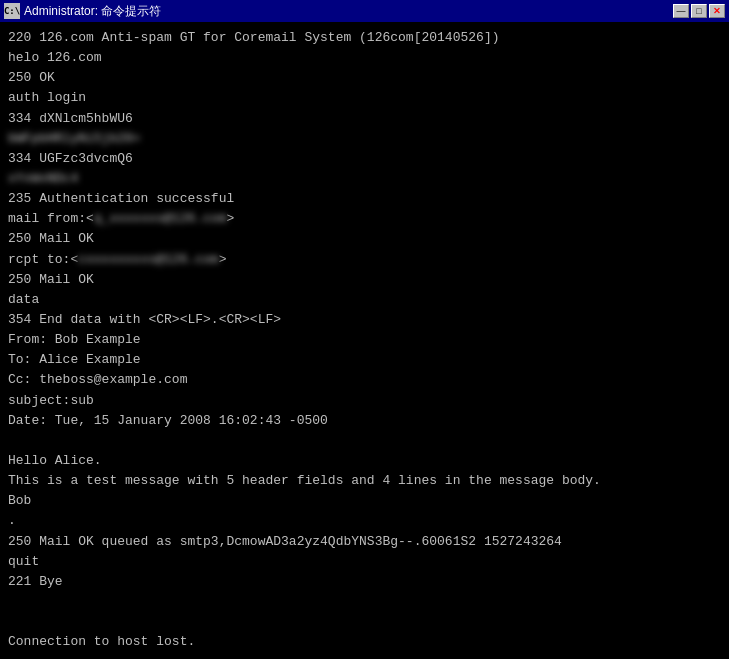 This screenshot has width=729, height=659. Describe the element at coordinates (364, 78) in the screenshot. I see `line-3: 250 OK` at that location.